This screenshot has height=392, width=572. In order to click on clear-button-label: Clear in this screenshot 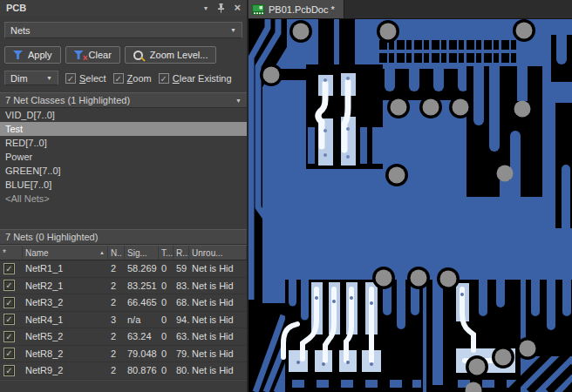, I will do `click(100, 55)`.